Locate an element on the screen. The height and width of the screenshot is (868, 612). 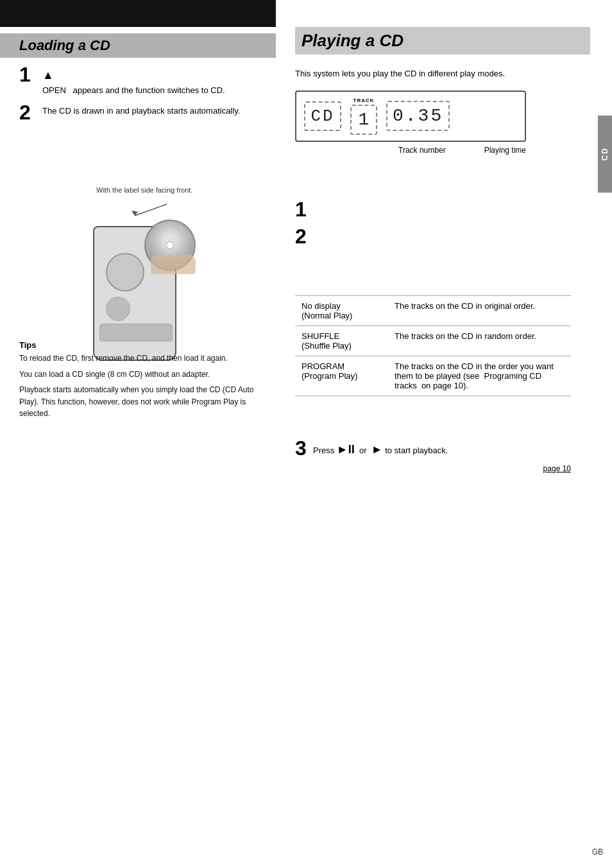
table-cell-mode-1: No display(Normal Play) is located at coordinates (341, 311).